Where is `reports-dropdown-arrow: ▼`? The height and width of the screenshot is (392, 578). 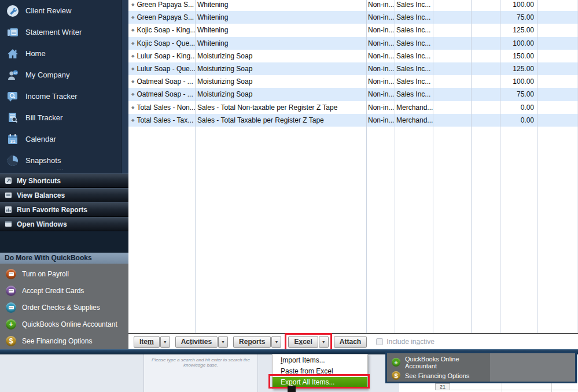 reports-dropdown-arrow: ▼ is located at coordinates (277, 342).